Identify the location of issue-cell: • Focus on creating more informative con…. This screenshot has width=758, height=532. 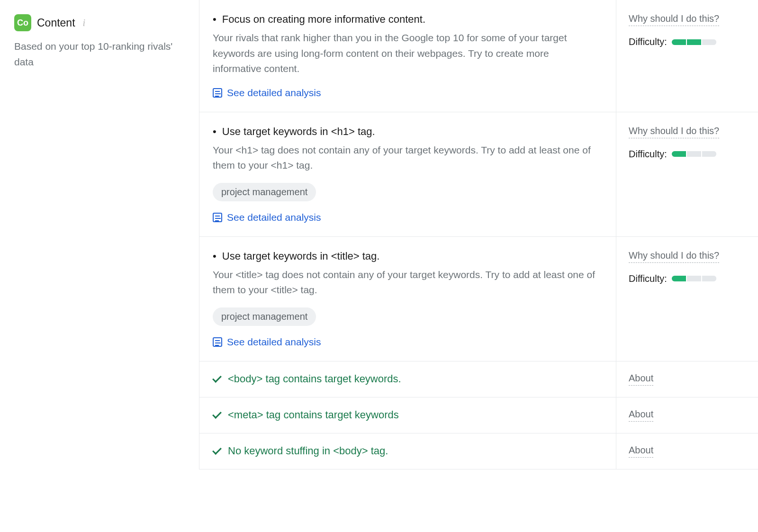
(407, 56).